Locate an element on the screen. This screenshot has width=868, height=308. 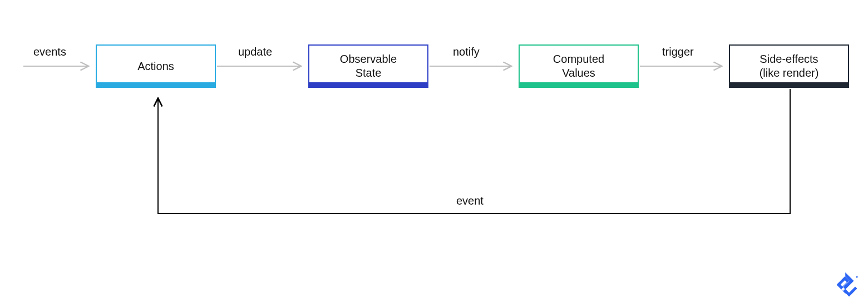
edge-label-events: events is located at coordinates (50, 52).